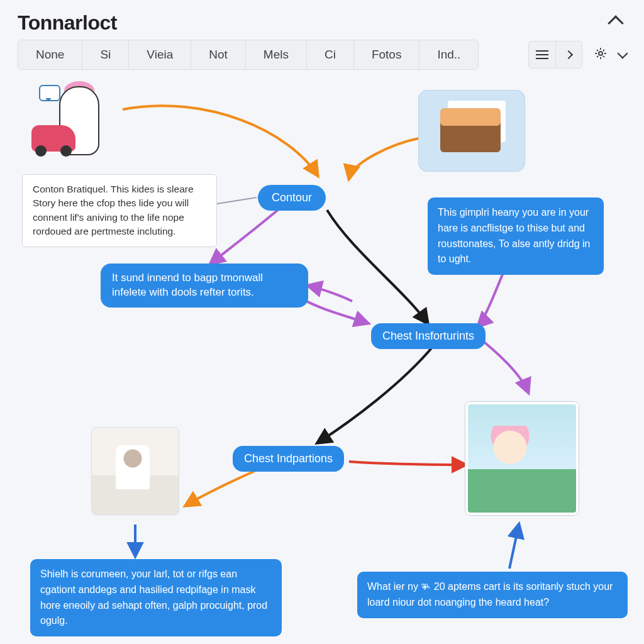  I want to click on node-chest-insforturints: Chest Insforturints, so click(428, 336).